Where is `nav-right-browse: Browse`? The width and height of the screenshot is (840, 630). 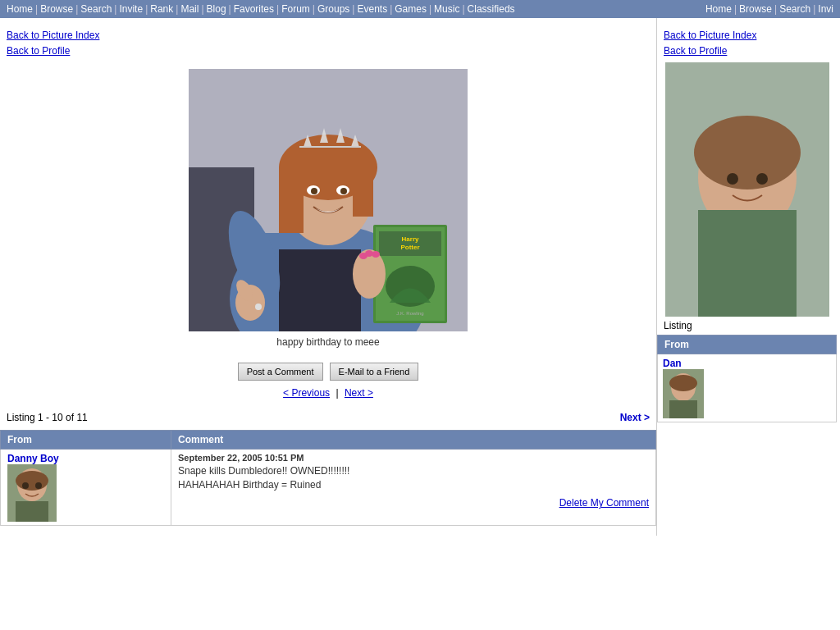 nav-right-browse: Browse is located at coordinates (756, 9).